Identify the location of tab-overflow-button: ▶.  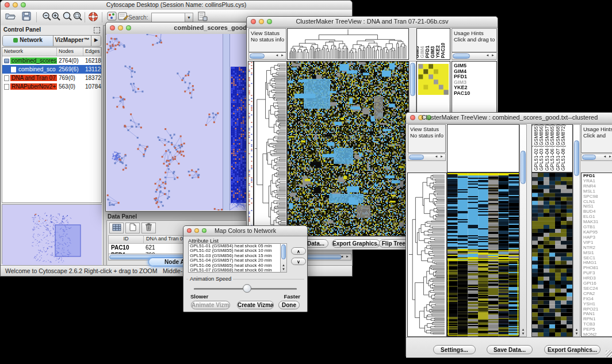
(96, 41).